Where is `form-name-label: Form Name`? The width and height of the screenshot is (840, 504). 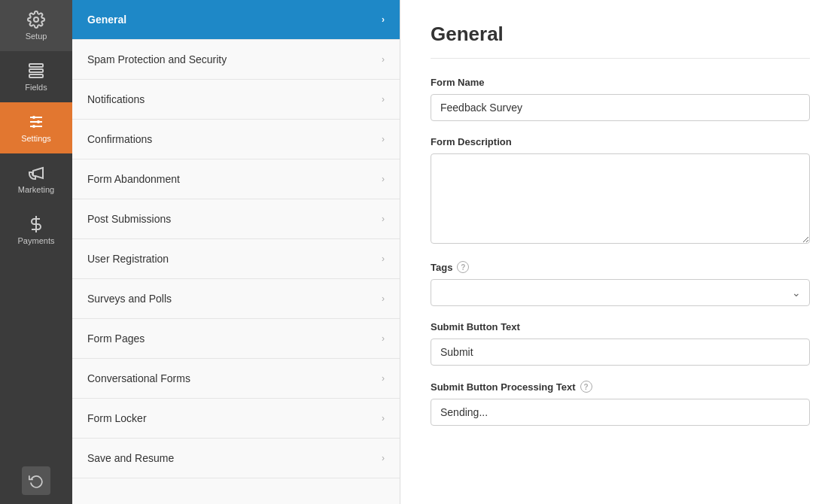 form-name-label: Form Name is located at coordinates (620, 83).